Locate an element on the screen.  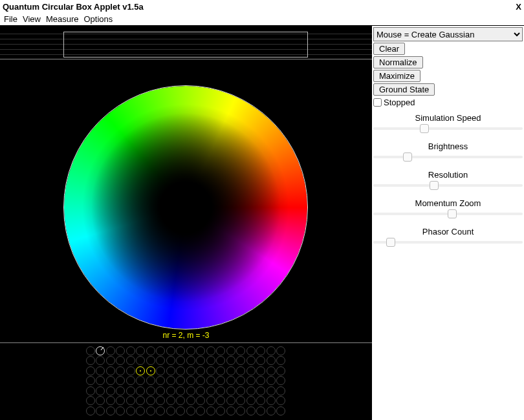
menu-measure: Measure is located at coordinates (62, 19).